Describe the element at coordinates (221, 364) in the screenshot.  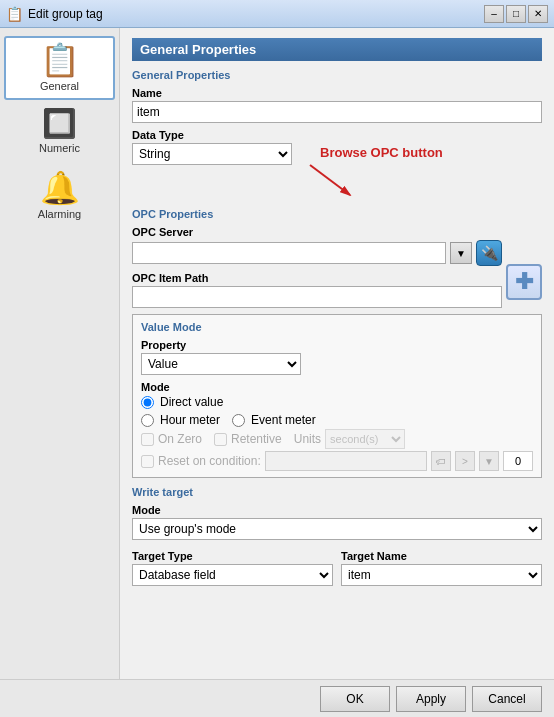
I see `property-select: Value Quality Timestamp` at that location.